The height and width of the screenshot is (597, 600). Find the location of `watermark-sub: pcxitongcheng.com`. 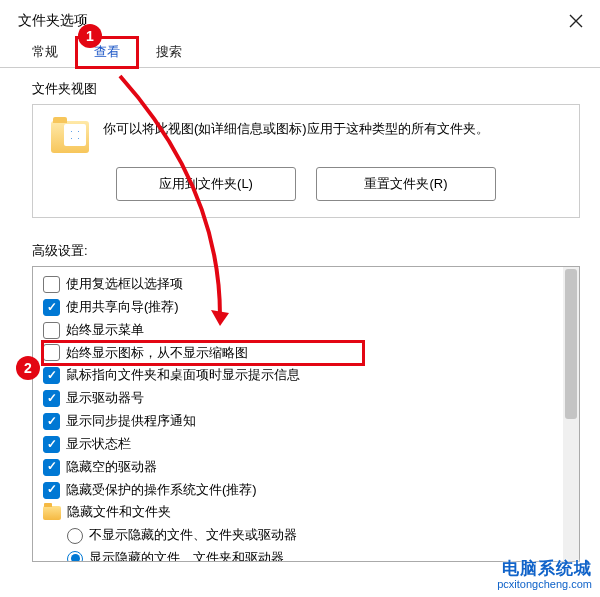

watermark-sub: pcxitongcheng.com is located at coordinates (544, 584).